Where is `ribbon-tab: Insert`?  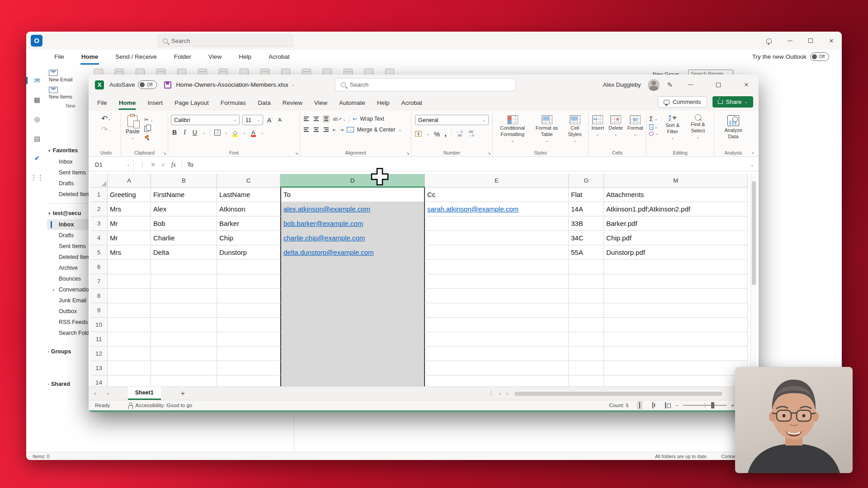
ribbon-tab: Insert is located at coordinates (155, 103).